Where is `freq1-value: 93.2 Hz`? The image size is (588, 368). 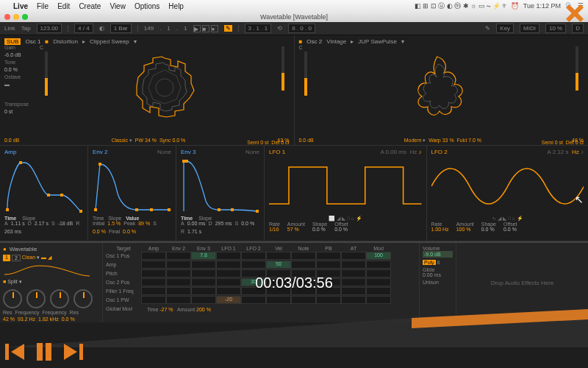 freq1-value: 93.2 Hz is located at coordinates (26, 319).